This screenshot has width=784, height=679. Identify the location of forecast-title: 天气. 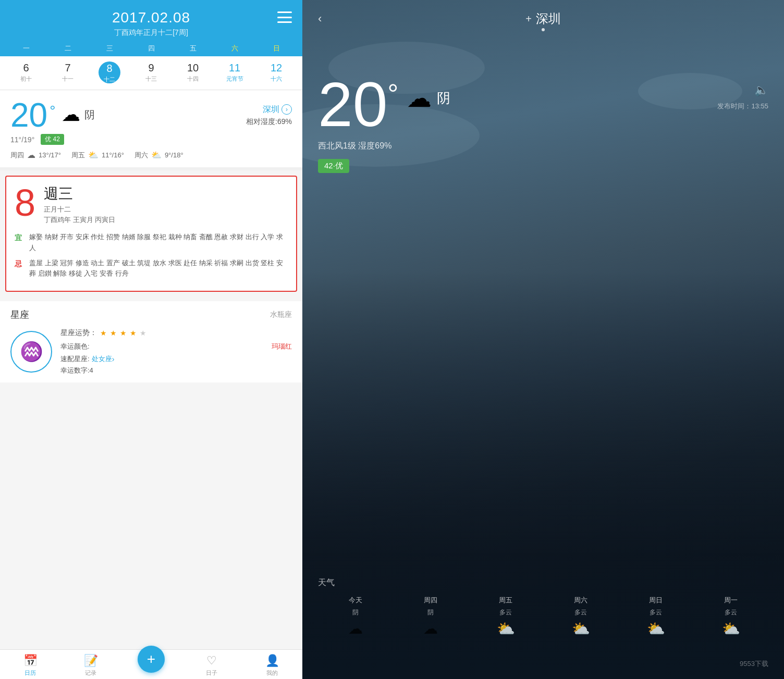
(543, 583).